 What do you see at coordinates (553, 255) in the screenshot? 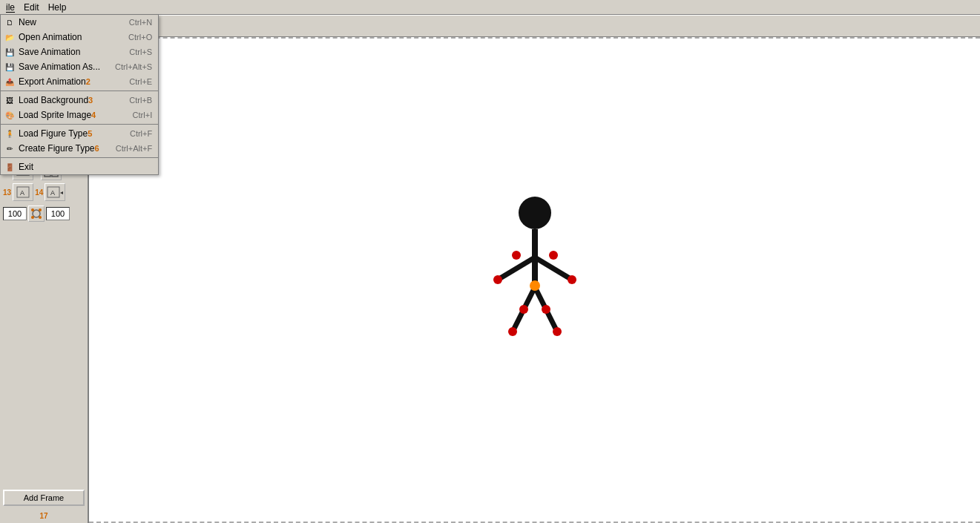
I see `joint-shoulder-right` at bounding box center [553, 255].